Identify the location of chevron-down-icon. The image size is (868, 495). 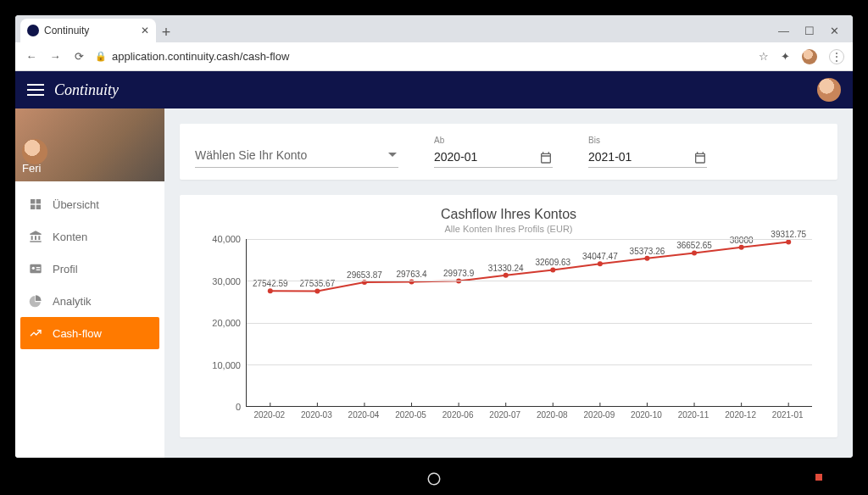
(392, 157).